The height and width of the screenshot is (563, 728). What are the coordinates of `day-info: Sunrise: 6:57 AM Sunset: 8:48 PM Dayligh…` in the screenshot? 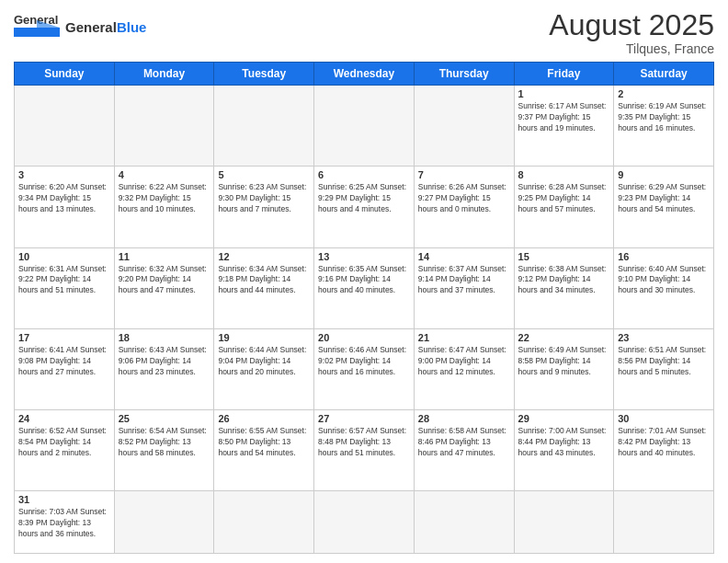 It's located at (364, 442).